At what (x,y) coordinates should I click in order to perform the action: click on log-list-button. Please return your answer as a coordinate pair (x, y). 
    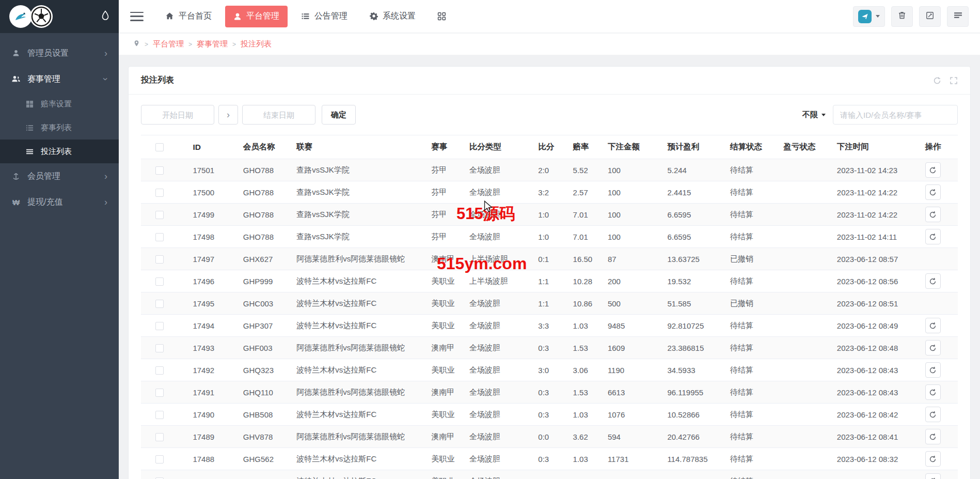
    Looking at the image, I should click on (958, 17).